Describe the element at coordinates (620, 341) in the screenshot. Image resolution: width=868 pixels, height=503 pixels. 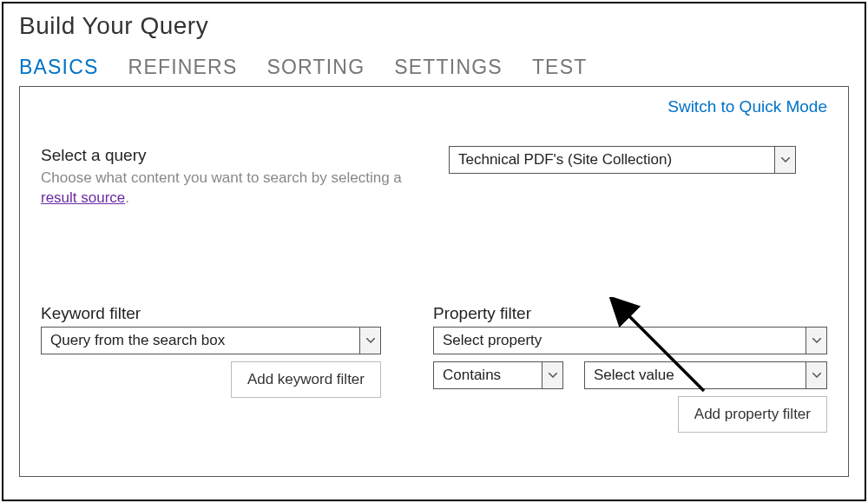
I see `property-select-value: Select property` at that location.